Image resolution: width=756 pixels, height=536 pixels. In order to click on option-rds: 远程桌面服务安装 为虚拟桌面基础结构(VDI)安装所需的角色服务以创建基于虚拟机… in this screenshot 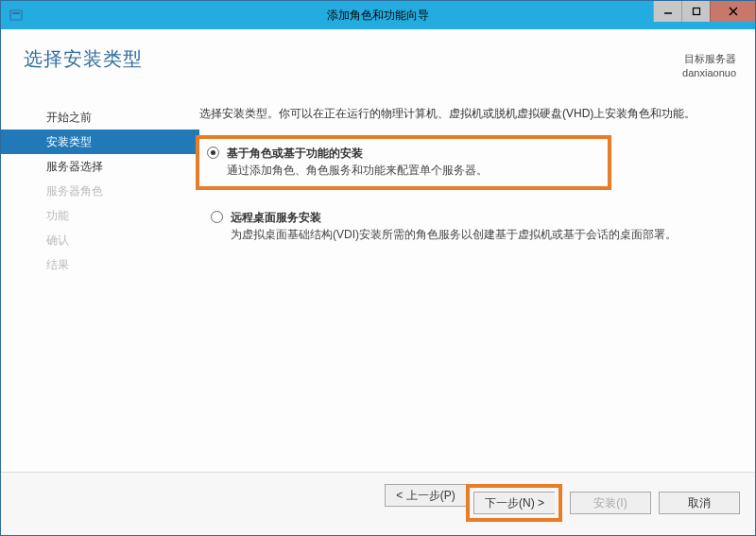, I will do `click(468, 227)`.